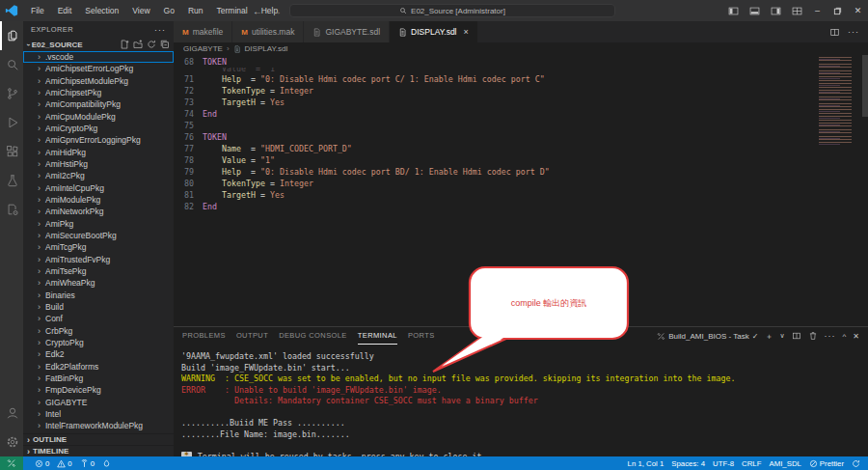  What do you see at coordinates (837, 101) in the screenshot?
I see `minimap` at bounding box center [837, 101].